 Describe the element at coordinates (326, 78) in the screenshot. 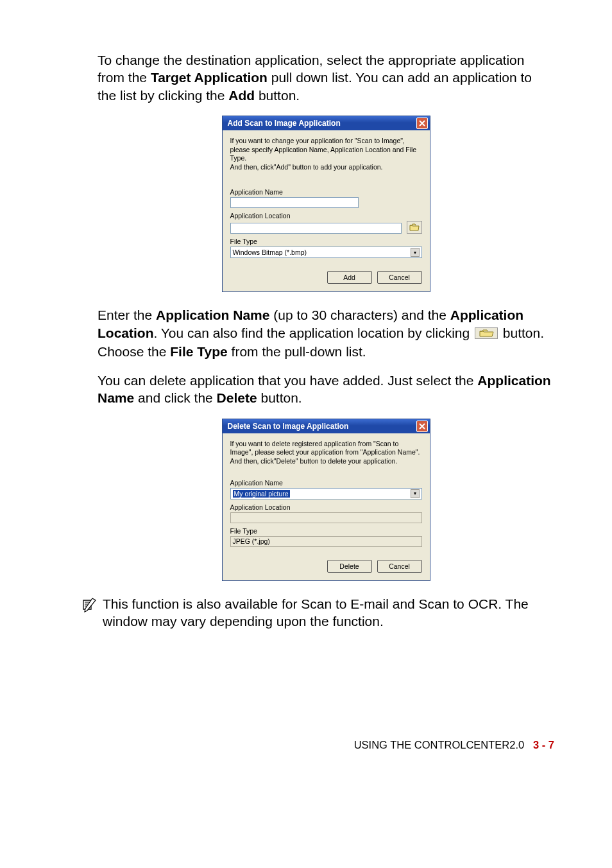

I see `paragraph-1: To change the destination application, s…` at that location.